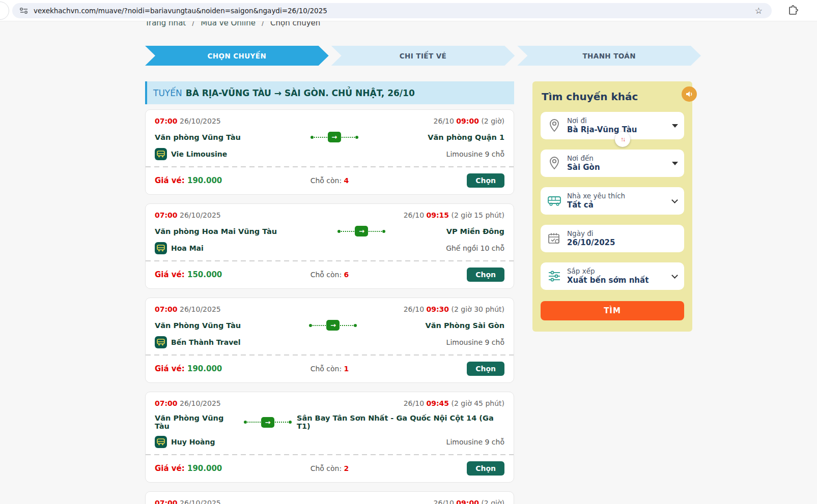 This screenshot has width=817, height=504. What do you see at coordinates (612, 201) in the screenshot?
I see `operator-filter-select: Nhà xe yêu thích Tất cả` at bounding box center [612, 201].